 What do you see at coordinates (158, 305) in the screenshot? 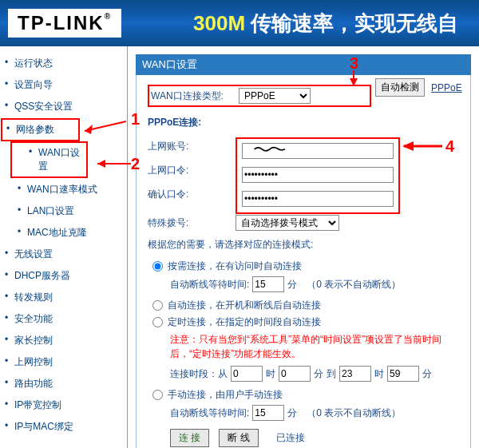
I see `radio-auto` at bounding box center [158, 305].